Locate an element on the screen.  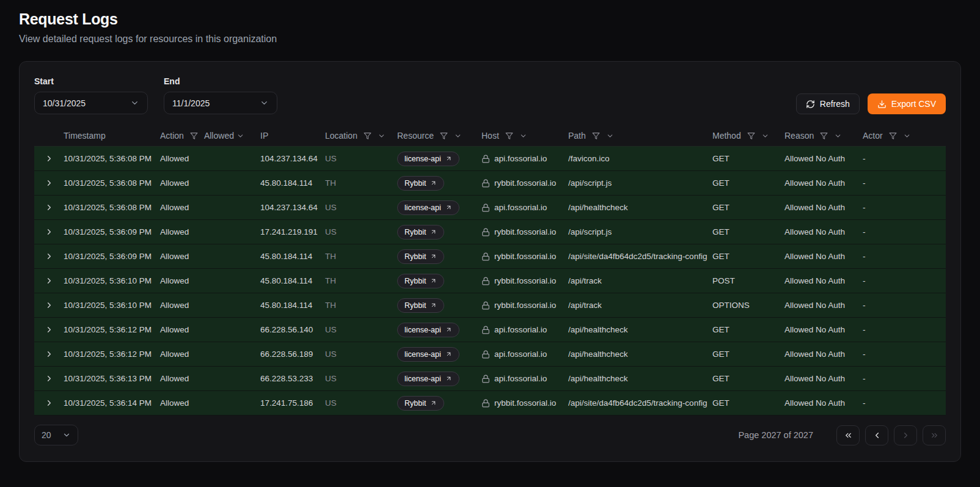
path-text: /api/site/da4fb64dc2d5/tracking-config is located at coordinates (640, 403).